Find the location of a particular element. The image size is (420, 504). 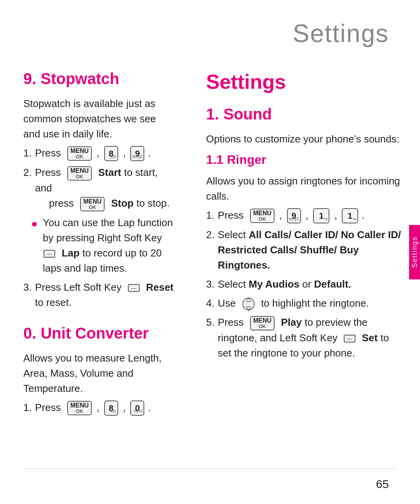

page-header: Settings is located at coordinates (210, 30).